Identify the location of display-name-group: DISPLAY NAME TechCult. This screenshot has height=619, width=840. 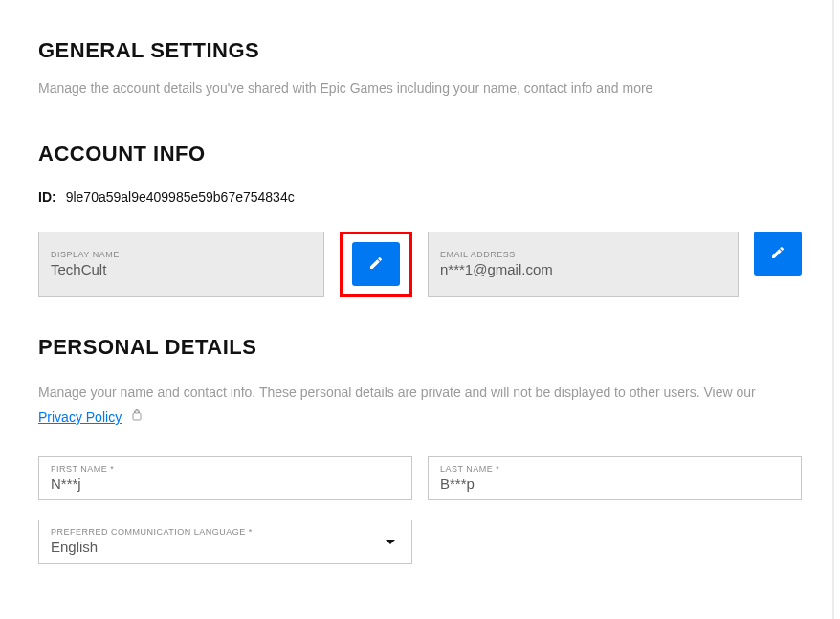
(226, 264).